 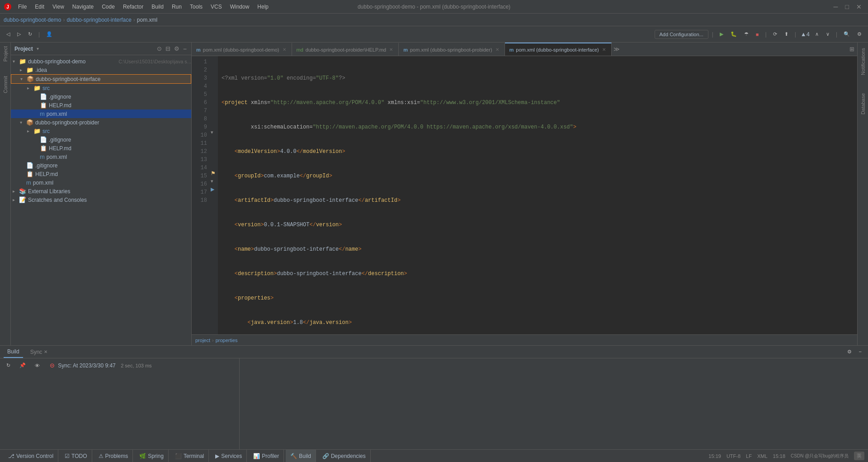 What do you see at coordinates (863, 62) in the screenshot?
I see `notifications-panel-button: Notifications` at bounding box center [863, 62].